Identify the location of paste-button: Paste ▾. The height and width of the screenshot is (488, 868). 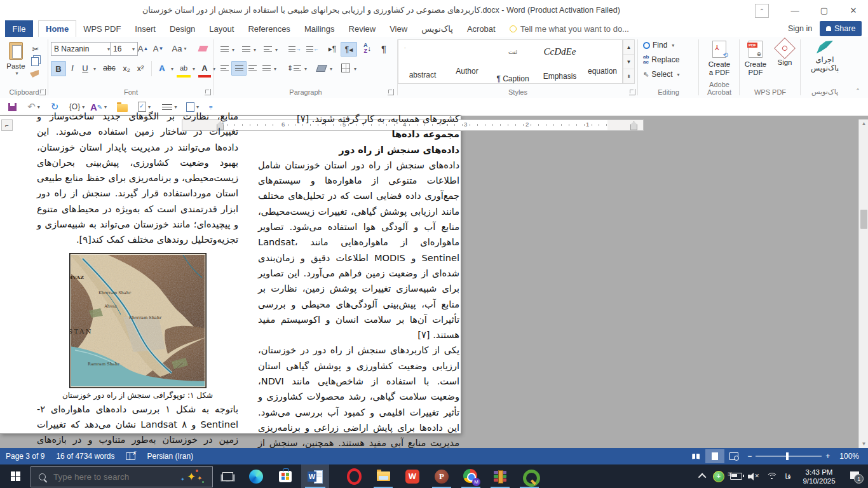
(16, 62).